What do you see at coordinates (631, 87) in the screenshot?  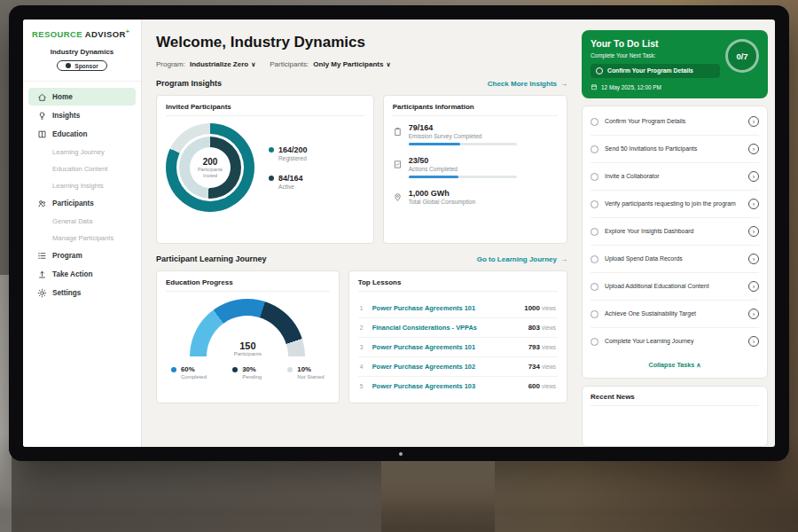 I see `todo-due-text: 12 May 2025, 12:00 PM` at bounding box center [631, 87].